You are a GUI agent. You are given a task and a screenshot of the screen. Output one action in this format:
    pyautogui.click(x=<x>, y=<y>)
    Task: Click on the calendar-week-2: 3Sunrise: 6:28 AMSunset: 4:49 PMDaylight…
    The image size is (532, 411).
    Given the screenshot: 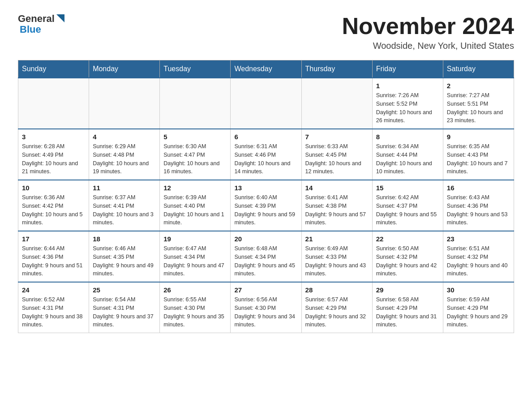 What is the action you would take?
    pyautogui.click(x=266, y=154)
    